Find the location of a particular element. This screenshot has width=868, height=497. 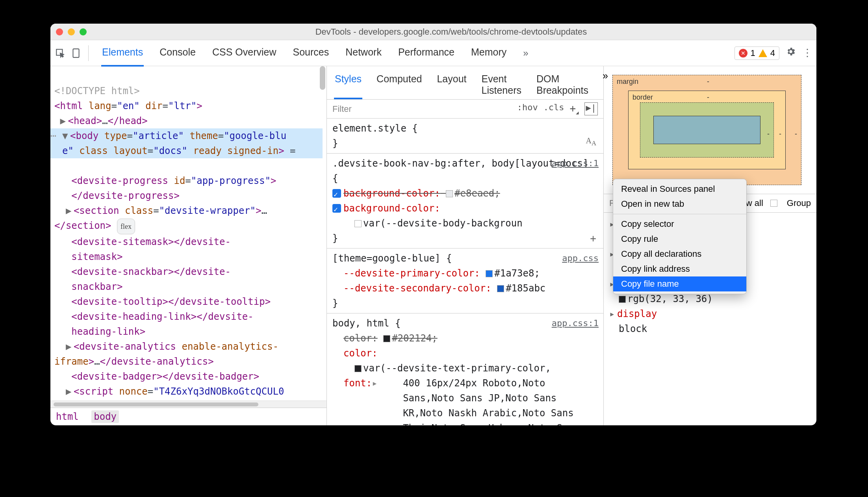

ctx-copy-file-name: Copy file name is located at coordinates (680, 284).